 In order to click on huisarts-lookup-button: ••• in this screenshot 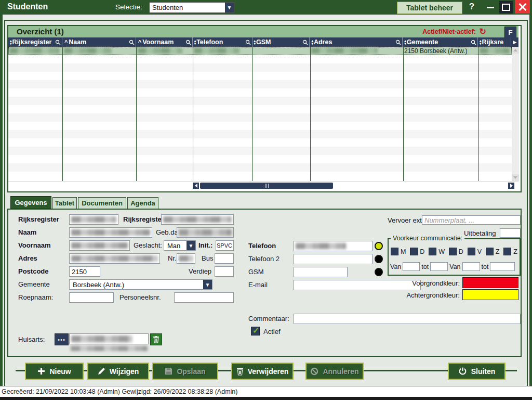, I will do `click(61, 339)`.